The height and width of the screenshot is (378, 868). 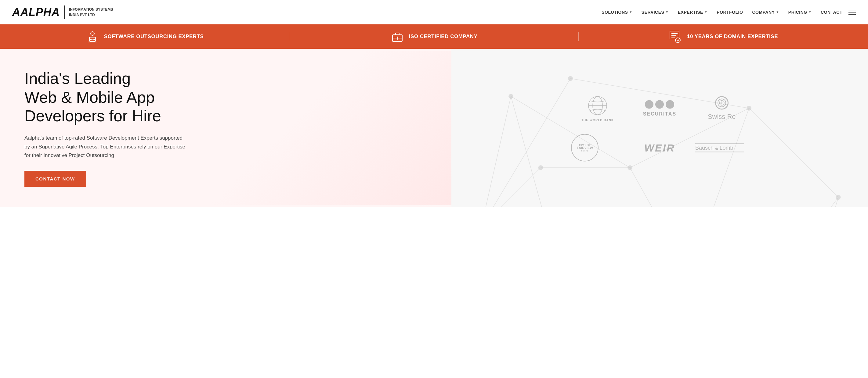 What do you see at coordinates (434, 12) in the screenshot?
I see `navbar: AALPHA INFORMATION SYSTEMS INDIA PVT LTD…` at bounding box center [434, 12].